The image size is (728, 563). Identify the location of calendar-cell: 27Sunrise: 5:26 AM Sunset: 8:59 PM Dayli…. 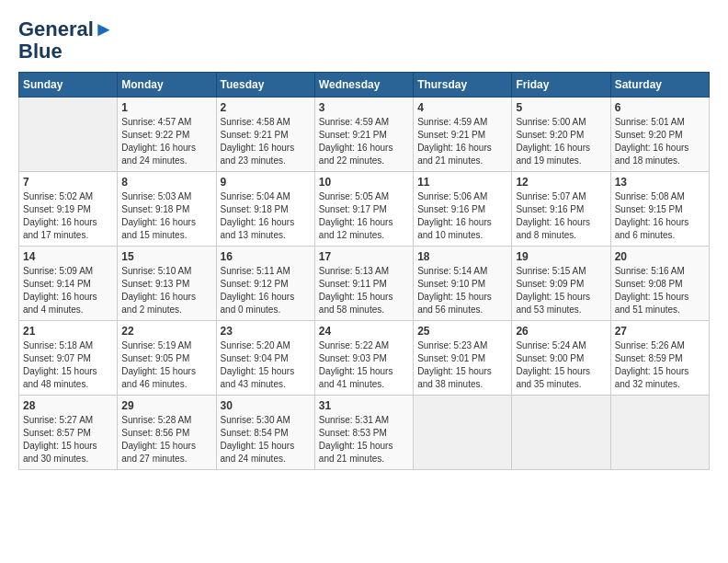
(660, 359).